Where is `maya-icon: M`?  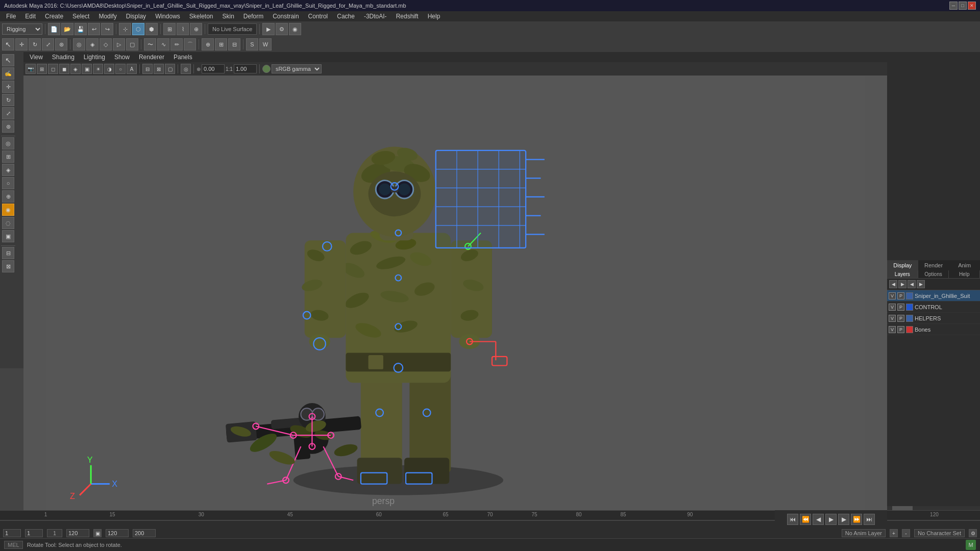 maya-icon: M is located at coordinates (971, 545).